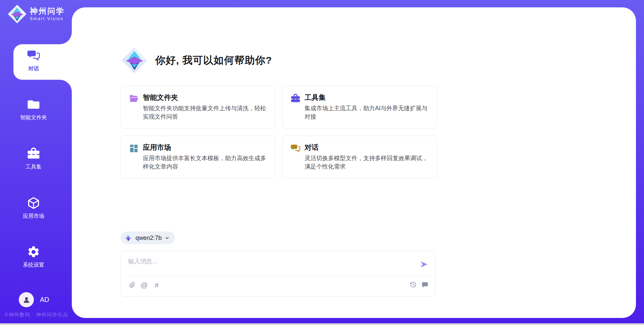  Describe the element at coordinates (160, 97) in the screenshot. I see `card-title: 智能文件夹` at that location.